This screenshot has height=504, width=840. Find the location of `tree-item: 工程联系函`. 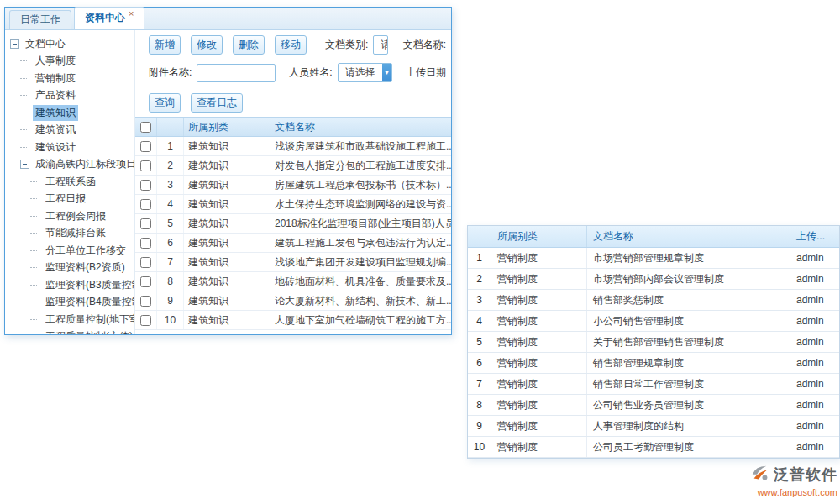

tree-item: 工程联系函 is located at coordinates (70, 181).